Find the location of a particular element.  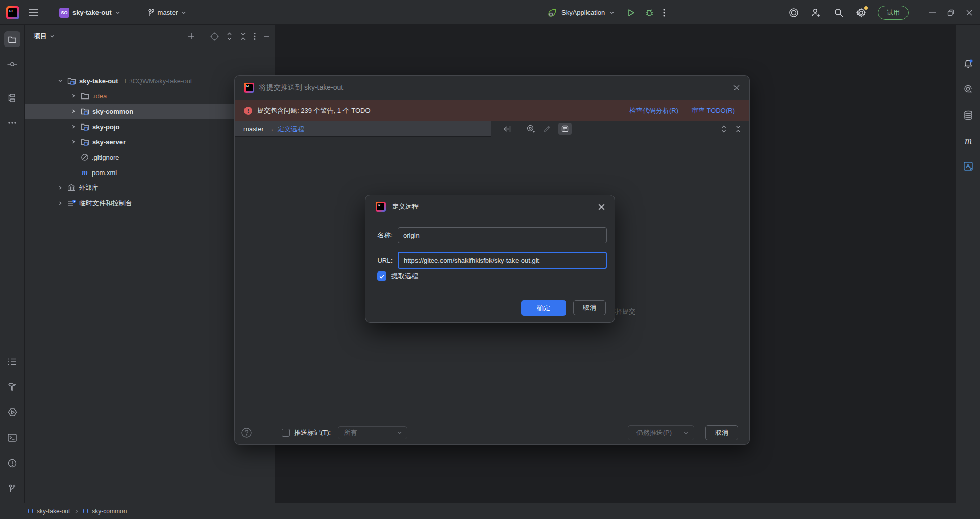

breadcrumb-project: sky-take-out is located at coordinates (53, 511).